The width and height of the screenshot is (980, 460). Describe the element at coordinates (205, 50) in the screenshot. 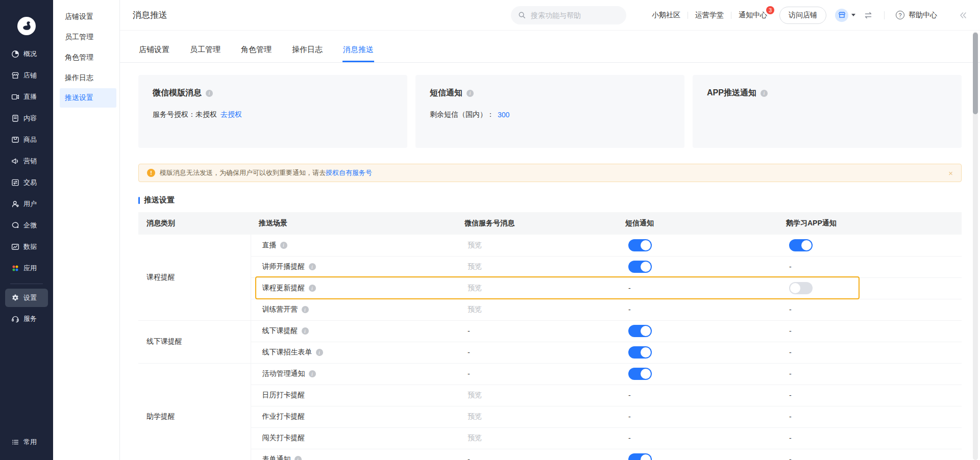

I see `tab-1: 员工管理` at that location.